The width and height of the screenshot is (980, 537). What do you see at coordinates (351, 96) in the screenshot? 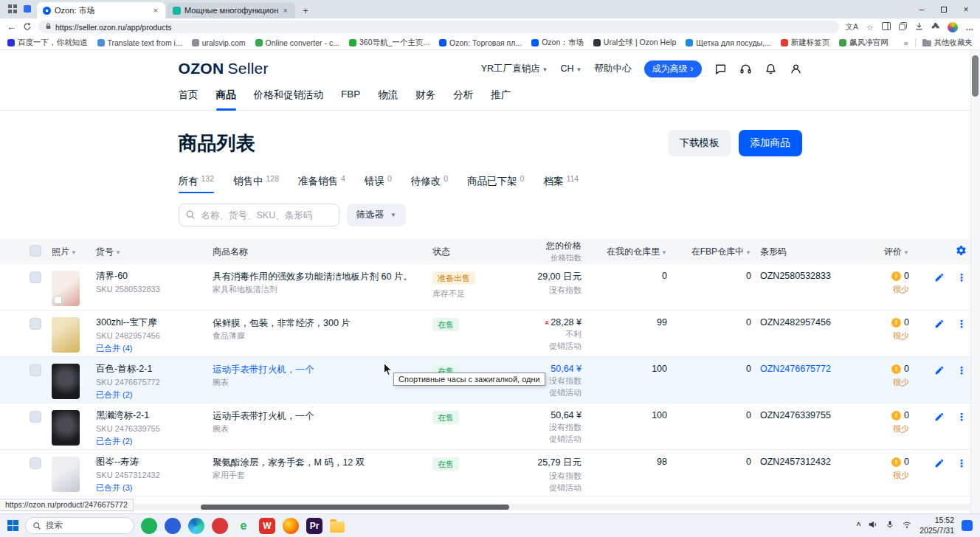
I see `nav-item: FBP` at bounding box center [351, 96].